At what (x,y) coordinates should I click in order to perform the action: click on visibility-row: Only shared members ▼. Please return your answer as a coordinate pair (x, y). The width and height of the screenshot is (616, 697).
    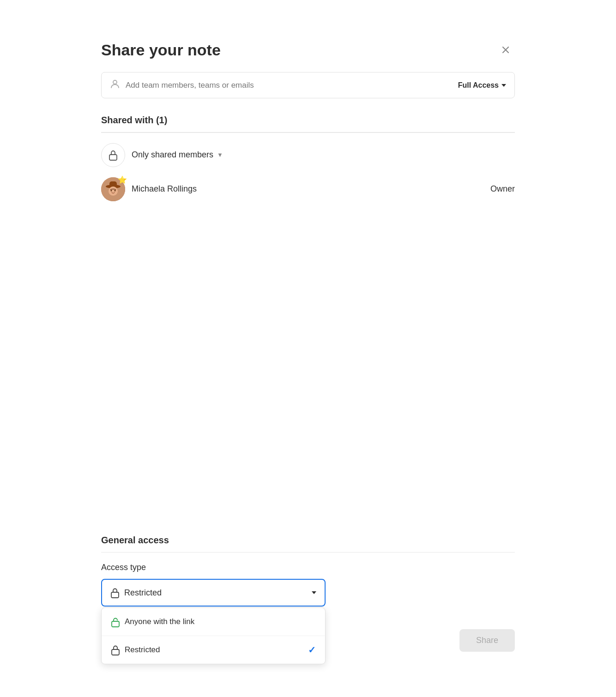
    Looking at the image, I should click on (308, 155).